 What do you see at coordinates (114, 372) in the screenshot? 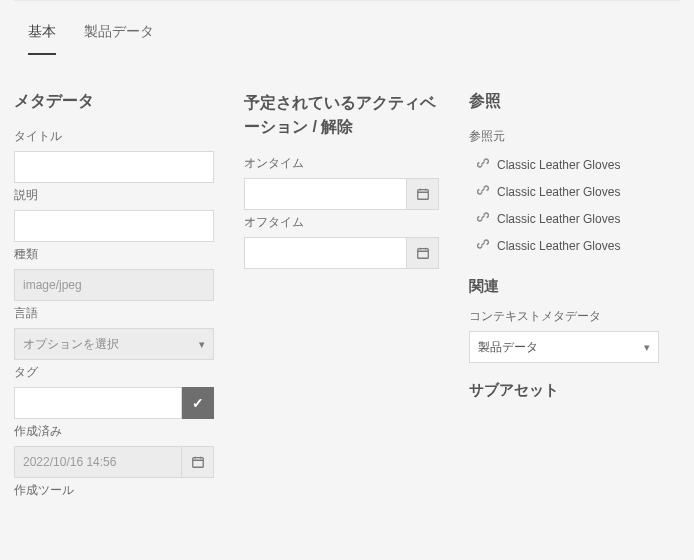
I see `tags-label: タグ` at bounding box center [114, 372].